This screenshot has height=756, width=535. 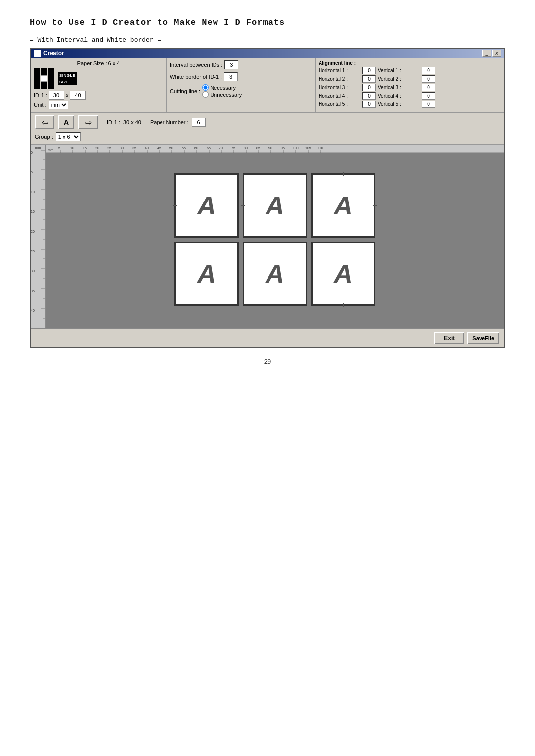 I want to click on paper-size-label: Paper Size : 6 x 4, so click(x=99, y=63).